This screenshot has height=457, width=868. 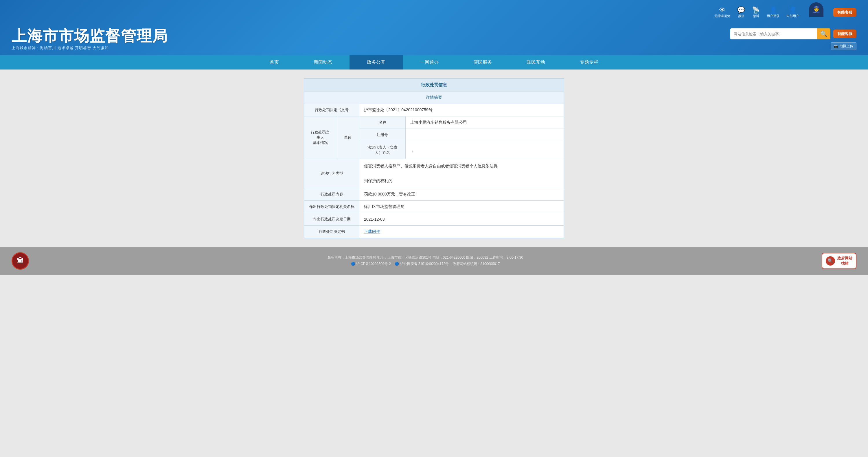 What do you see at coordinates (462, 206) in the screenshot?
I see `authority-value: 徐汇区市场监督管理局` at bounding box center [462, 206].